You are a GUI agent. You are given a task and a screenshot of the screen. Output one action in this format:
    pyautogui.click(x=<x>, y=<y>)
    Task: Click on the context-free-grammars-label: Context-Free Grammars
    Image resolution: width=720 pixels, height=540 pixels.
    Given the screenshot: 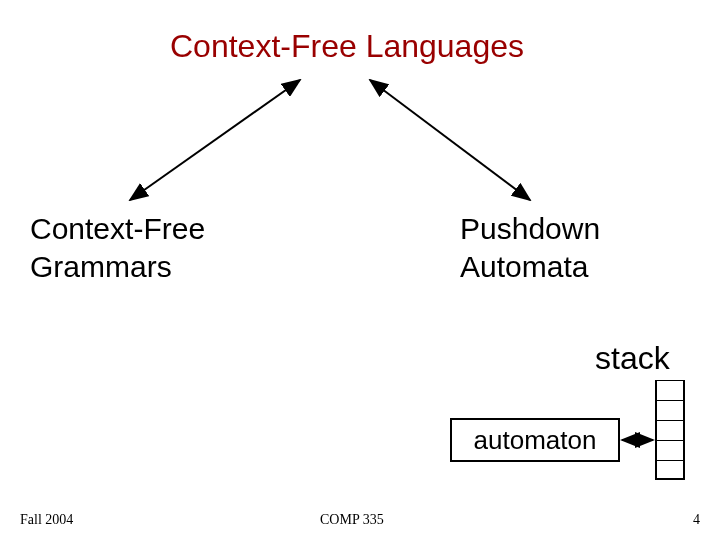 What is the action you would take?
    pyautogui.click(x=118, y=248)
    